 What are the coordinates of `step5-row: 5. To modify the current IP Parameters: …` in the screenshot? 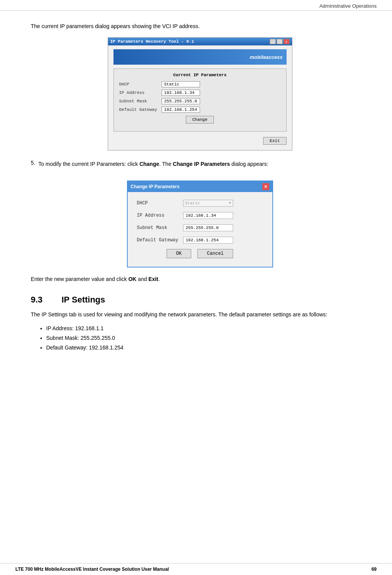 It's located at (200, 167).